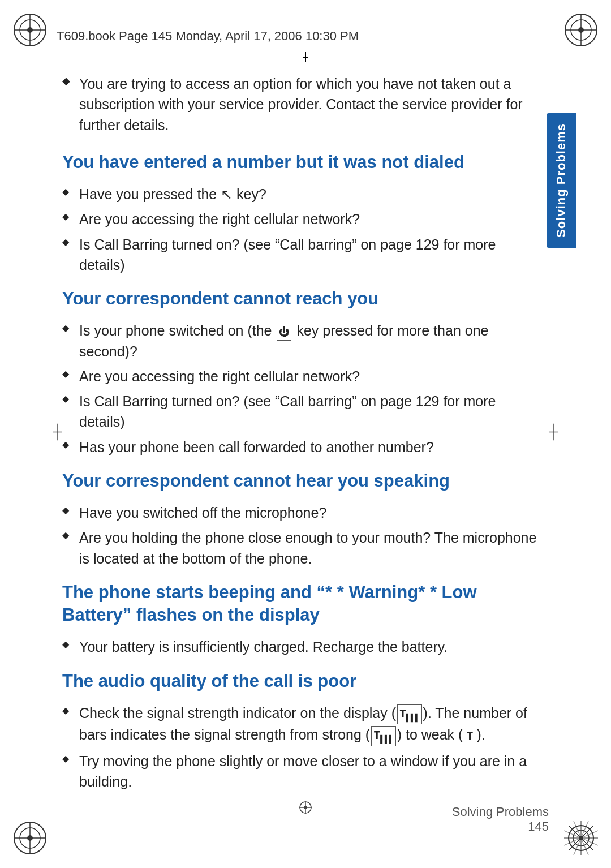  What do you see at coordinates (300, 389) in the screenshot?
I see `section-2-bullets: Is your phone switched on (the ⏻ key pre…` at bounding box center [300, 389].